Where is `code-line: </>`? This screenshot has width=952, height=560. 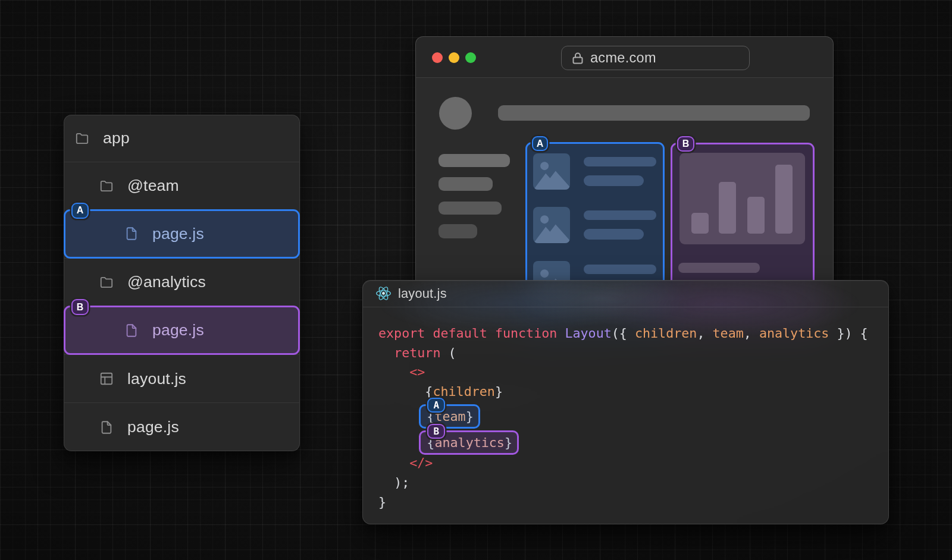 code-line: </> is located at coordinates (633, 464).